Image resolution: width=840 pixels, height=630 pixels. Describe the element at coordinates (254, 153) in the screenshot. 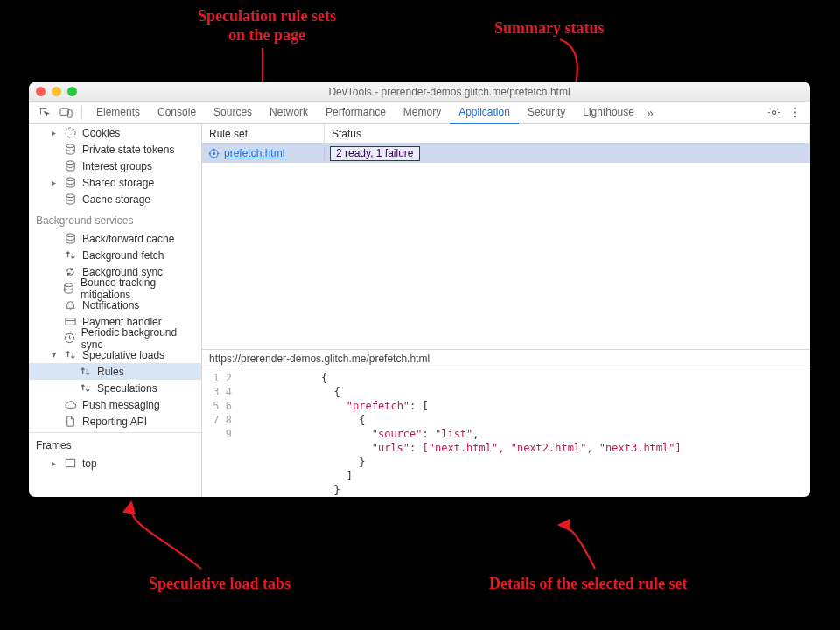

I see `rule-set-name: prefetch.html` at that location.